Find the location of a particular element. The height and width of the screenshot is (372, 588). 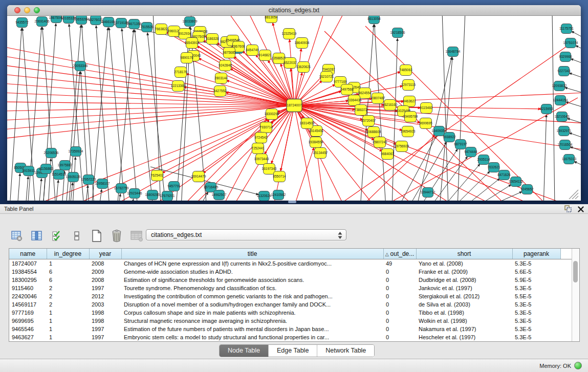

network-node: 19218506 is located at coordinates (398, 33).